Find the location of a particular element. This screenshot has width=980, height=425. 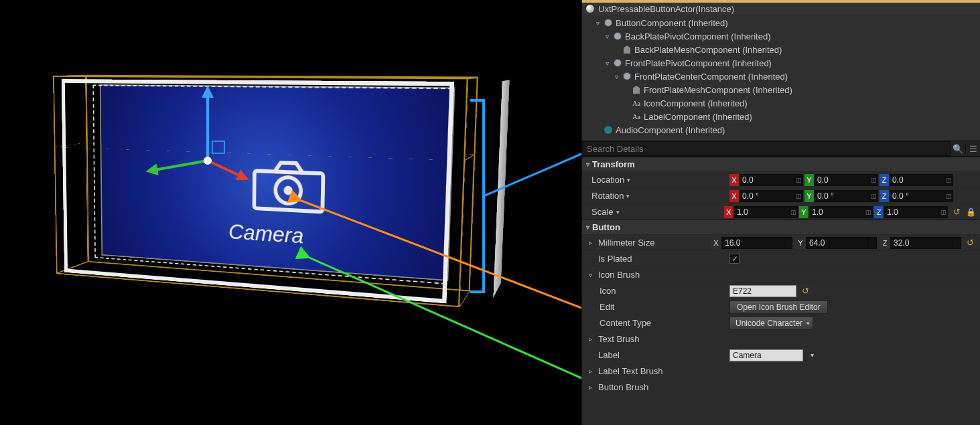

is-plated-checkbox is located at coordinates (734, 258).